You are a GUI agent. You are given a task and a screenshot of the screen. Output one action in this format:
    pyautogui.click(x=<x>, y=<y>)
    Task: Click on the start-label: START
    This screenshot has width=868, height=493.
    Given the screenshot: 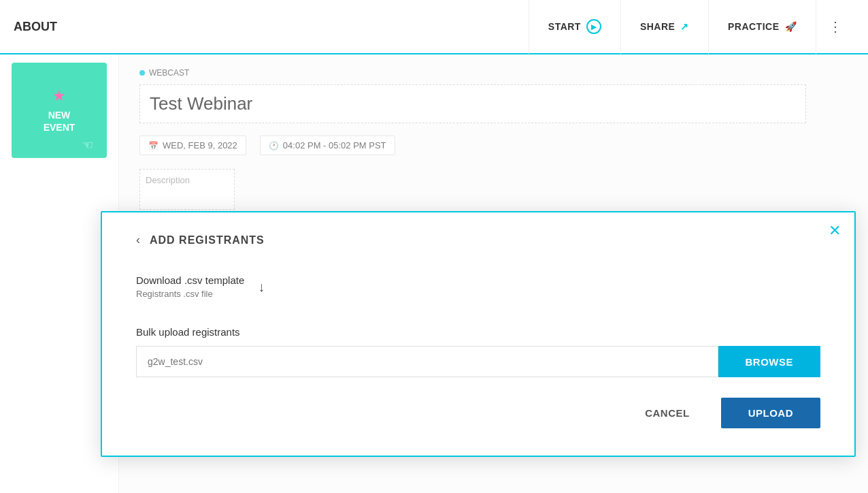 What is the action you would take?
    pyautogui.click(x=565, y=27)
    